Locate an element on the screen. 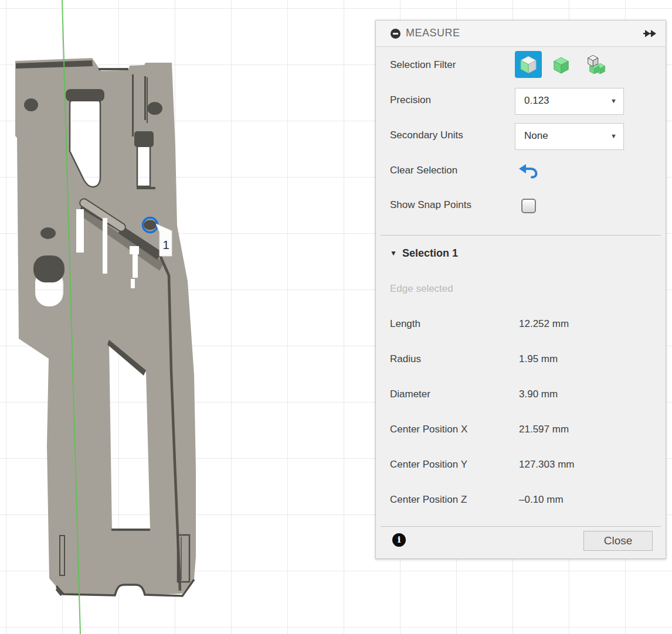 This screenshot has height=634, width=672. precision-label: Precision is located at coordinates (410, 100).